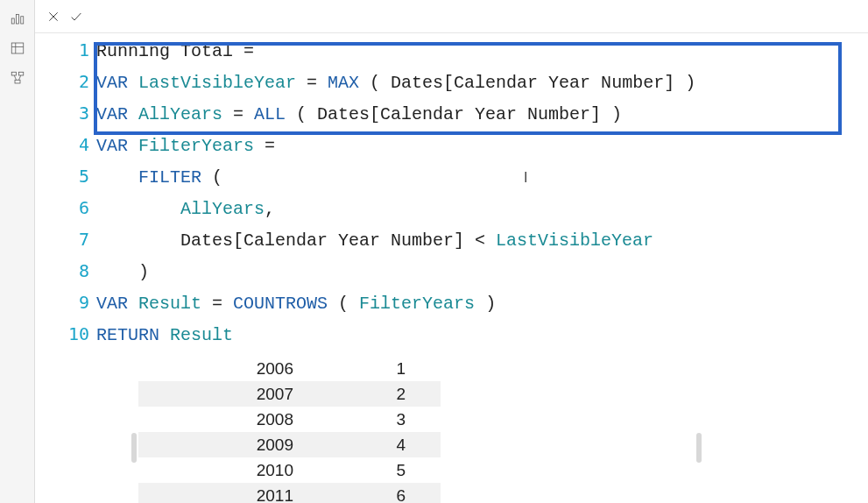 The width and height of the screenshot is (868, 503). Describe the element at coordinates (388, 419) in the screenshot. I see `value-cell: 3` at that location.